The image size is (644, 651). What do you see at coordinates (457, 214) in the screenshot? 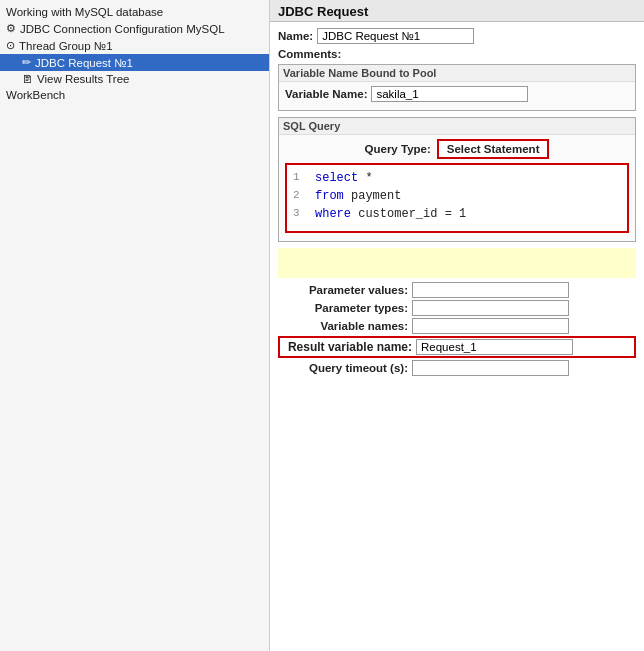
I see `sql-line: 3where customer_id = 1` at bounding box center [457, 214].